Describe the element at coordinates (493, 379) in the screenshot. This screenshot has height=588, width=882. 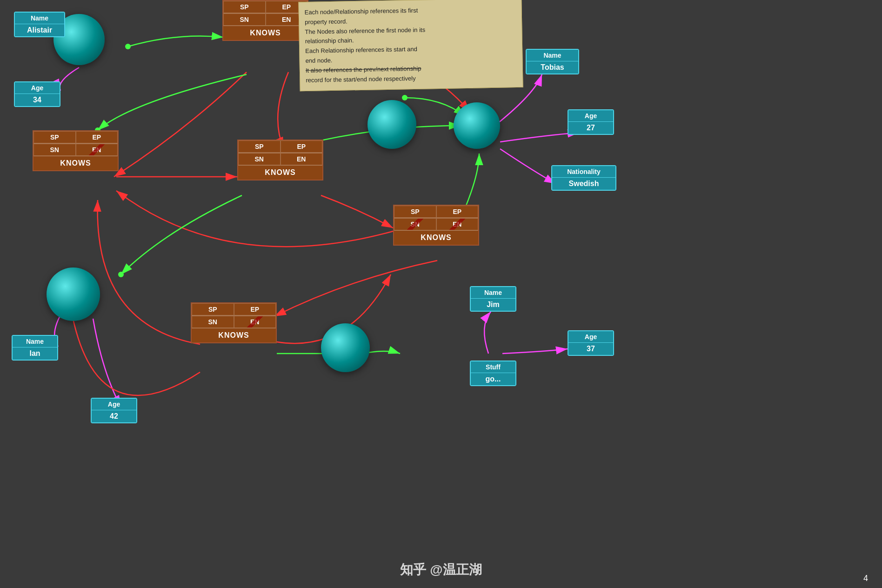
I see `prop-value-stuff: go...` at that location.